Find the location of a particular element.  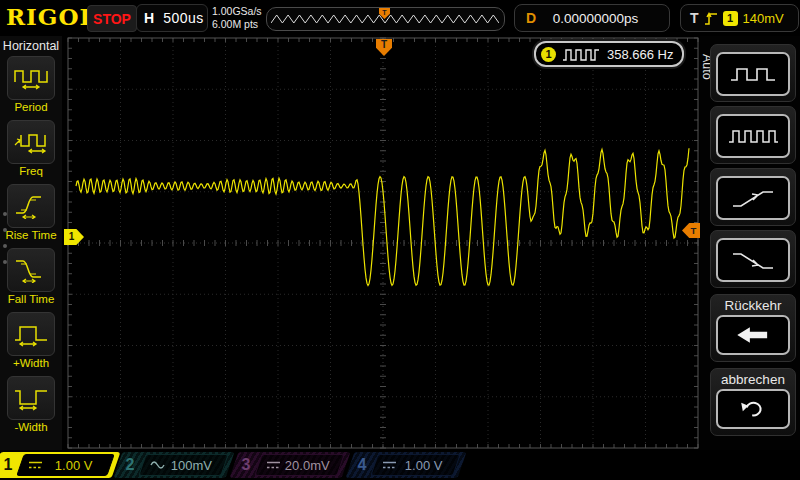

rising-edge-icon is located at coordinates (753, 198).